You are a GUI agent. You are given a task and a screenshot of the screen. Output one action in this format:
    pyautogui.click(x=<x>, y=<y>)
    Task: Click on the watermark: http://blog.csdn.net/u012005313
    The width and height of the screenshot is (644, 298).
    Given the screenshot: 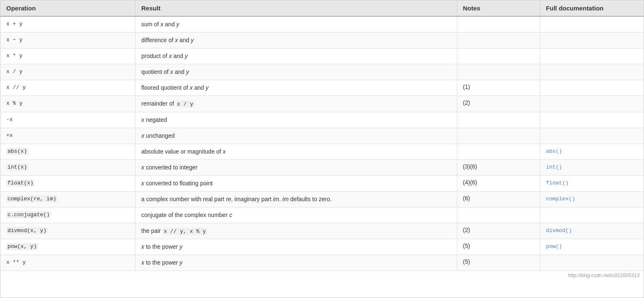 What is the action you would take?
    pyautogui.click(x=322, y=275)
    